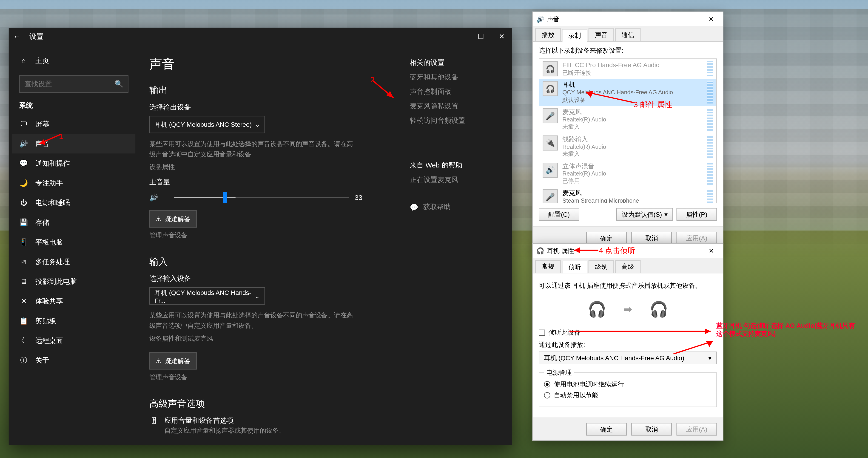 This screenshot has height=458, width=868. What do you see at coordinates (268, 404) in the screenshot?
I see `advanced-heading: 高级声音选项` at bounding box center [268, 404].